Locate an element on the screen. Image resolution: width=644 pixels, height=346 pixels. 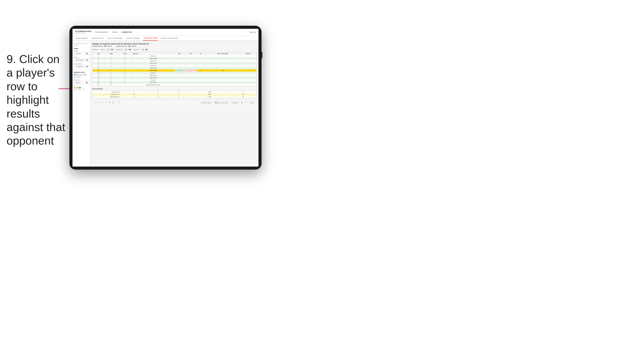
annotation-body: Click on a player's row to highlight res… is located at coordinates (36, 100).